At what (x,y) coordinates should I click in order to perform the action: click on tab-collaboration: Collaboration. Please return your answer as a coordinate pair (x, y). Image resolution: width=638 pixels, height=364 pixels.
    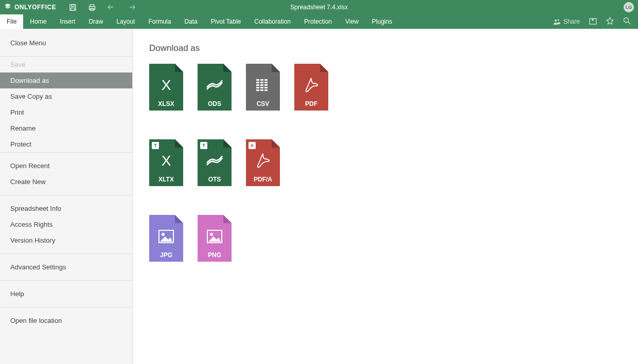
    Looking at the image, I should click on (273, 22).